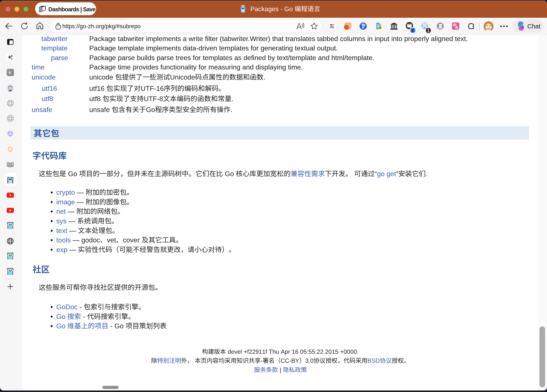 This screenshot has height=392, width=547. What do you see at coordinates (428, 30) in the screenshot?
I see `svg-text: 1` at bounding box center [428, 30].